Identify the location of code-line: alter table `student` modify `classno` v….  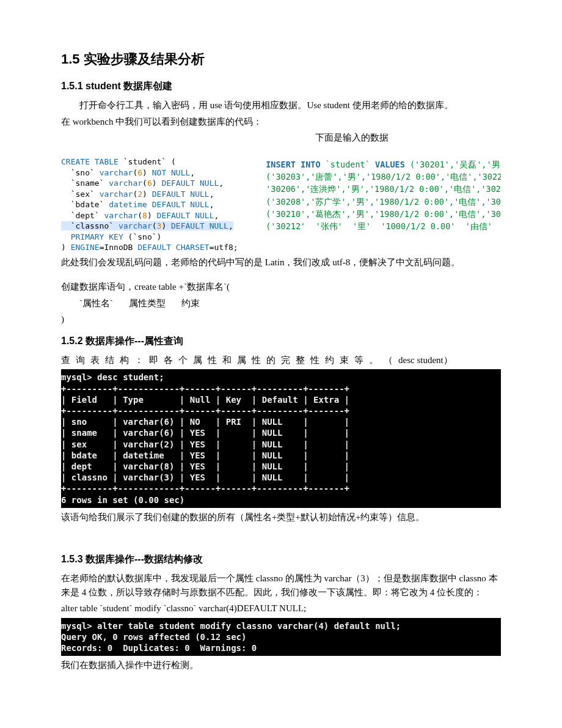
(281, 609).